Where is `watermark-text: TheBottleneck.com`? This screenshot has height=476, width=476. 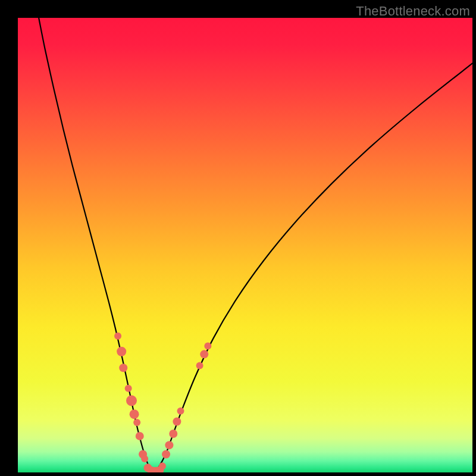
watermark-text: TheBottleneck.com is located at coordinates (413, 11).